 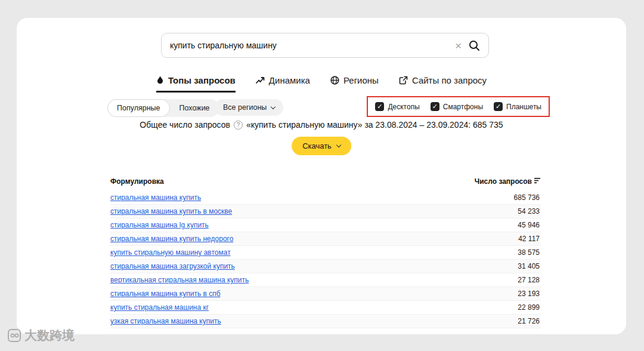 I want to click on query-count: 31 405, so click(x=528, y=266).